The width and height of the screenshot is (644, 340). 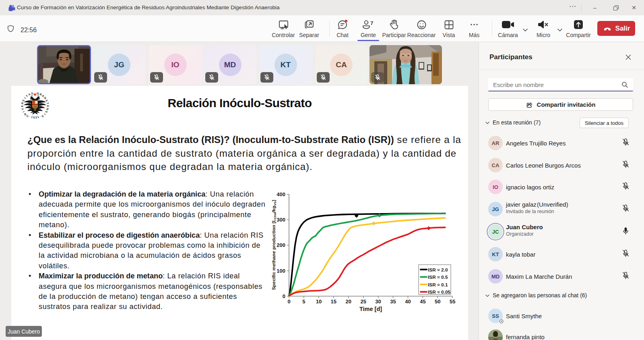 I want to click on svg-text: ISR = 0.1, so click(x=438, y=285).